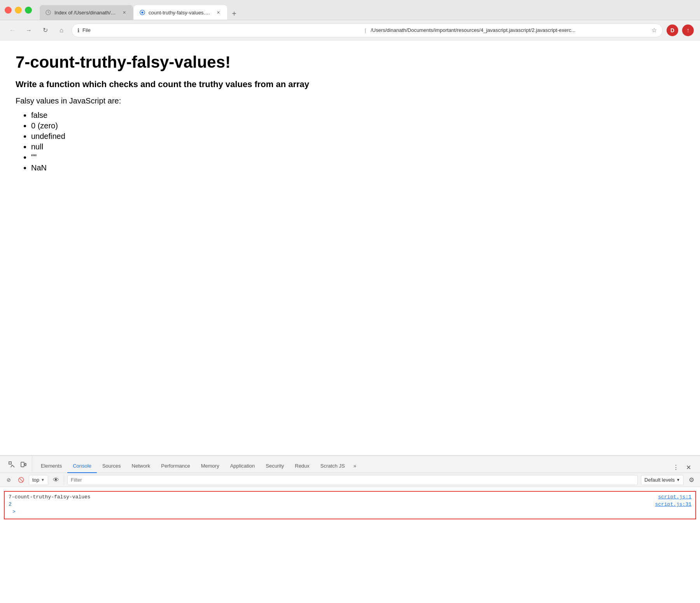 The image size is (700, 603). Describe the element at coordinates (38, 480) in the screenshot. I see `context-selector: top ▼` at that location.